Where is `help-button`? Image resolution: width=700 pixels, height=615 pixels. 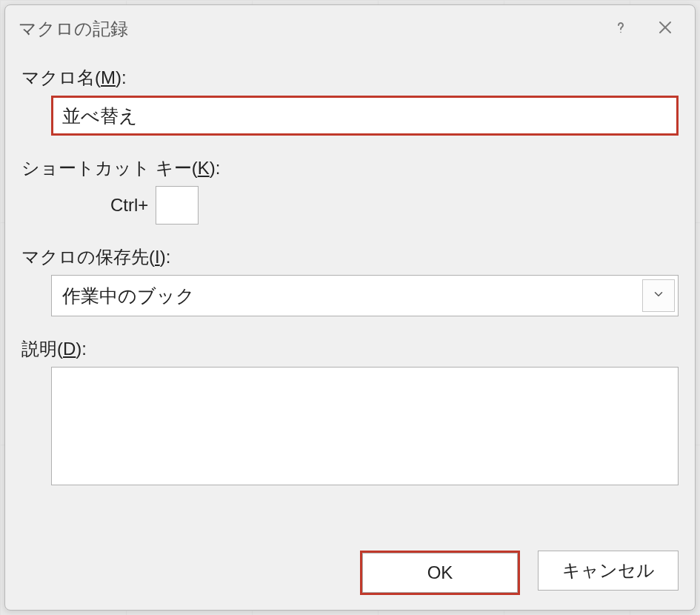 help-button is located at coordinates (621, 29).